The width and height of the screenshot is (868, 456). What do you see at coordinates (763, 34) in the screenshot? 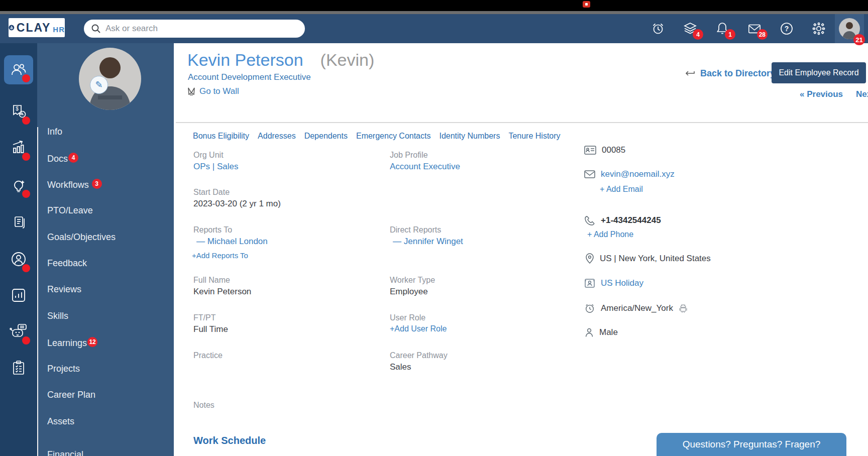
I see `messages-badge: 28` at bounding box center [763, 34].